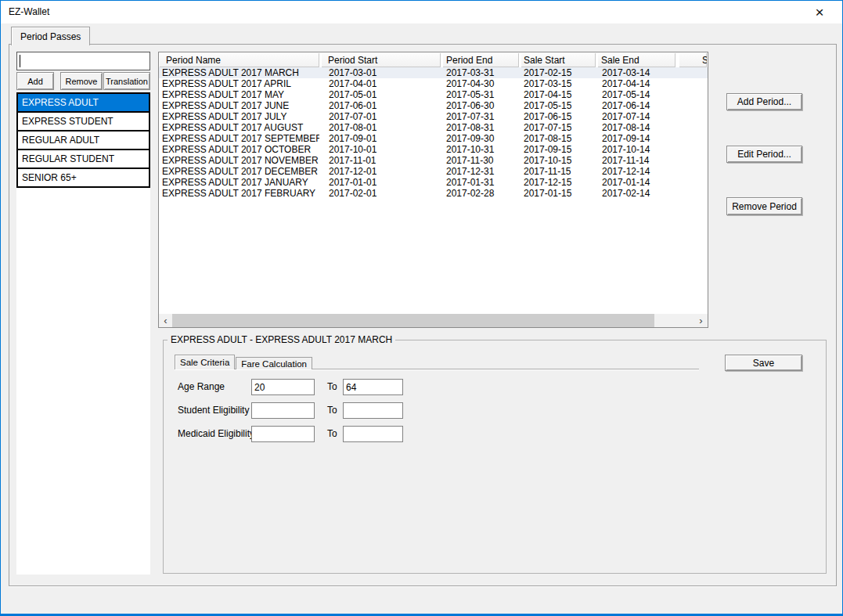 The image size is (843, 616). I want to click on cell-name: EXPRESS ADULT 2017 OCTOBER, so click(240, 149).